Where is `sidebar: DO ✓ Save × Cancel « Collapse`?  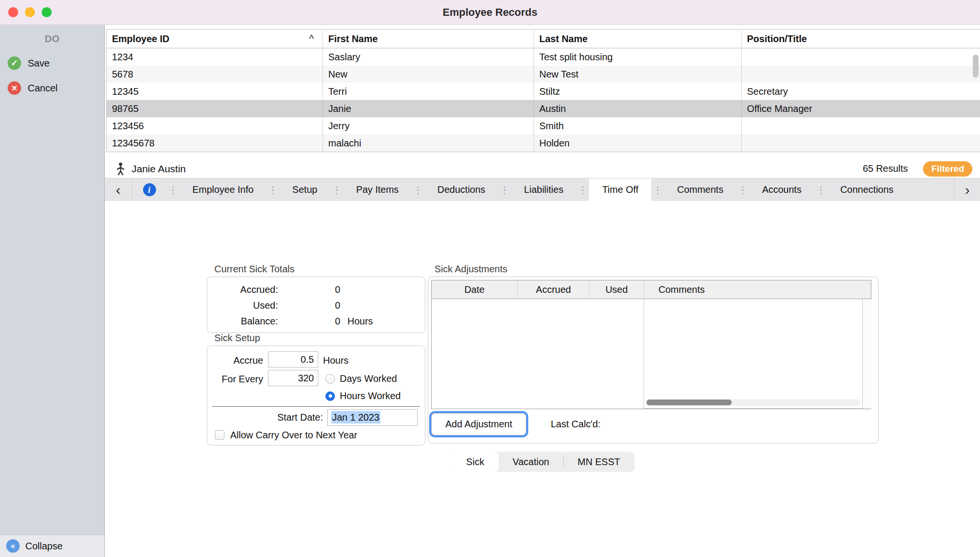 sidebar: DO ✓ Save × Cancel « Collapse is located at coordinates (53, 291).